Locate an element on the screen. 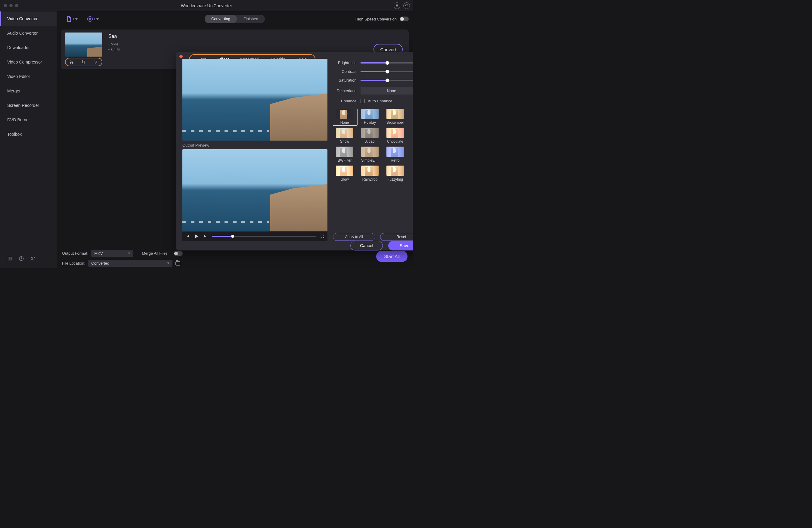 The height and width of the screenshot is (528, 812). titlebar: Wondershare UniConverter is located at coordinates (206, 6).